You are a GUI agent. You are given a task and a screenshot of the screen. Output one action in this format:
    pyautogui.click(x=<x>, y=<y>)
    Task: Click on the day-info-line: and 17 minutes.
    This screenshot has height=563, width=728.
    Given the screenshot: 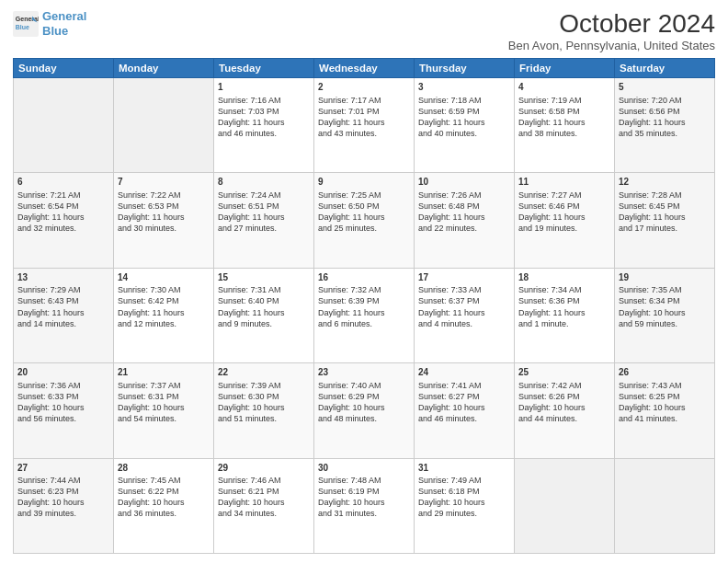 What is the action you would take?
    pyautogui.click(x=665, y=228)
    